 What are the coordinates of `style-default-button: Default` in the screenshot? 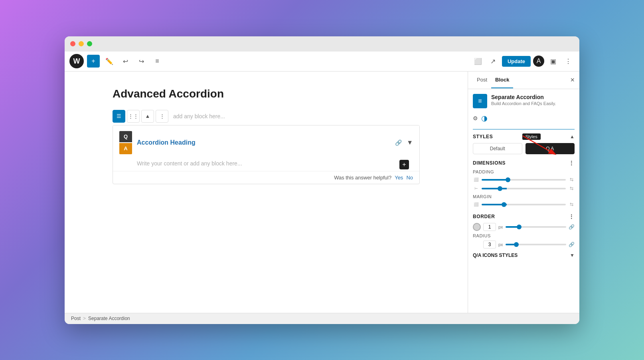 It's located at (498, 149).